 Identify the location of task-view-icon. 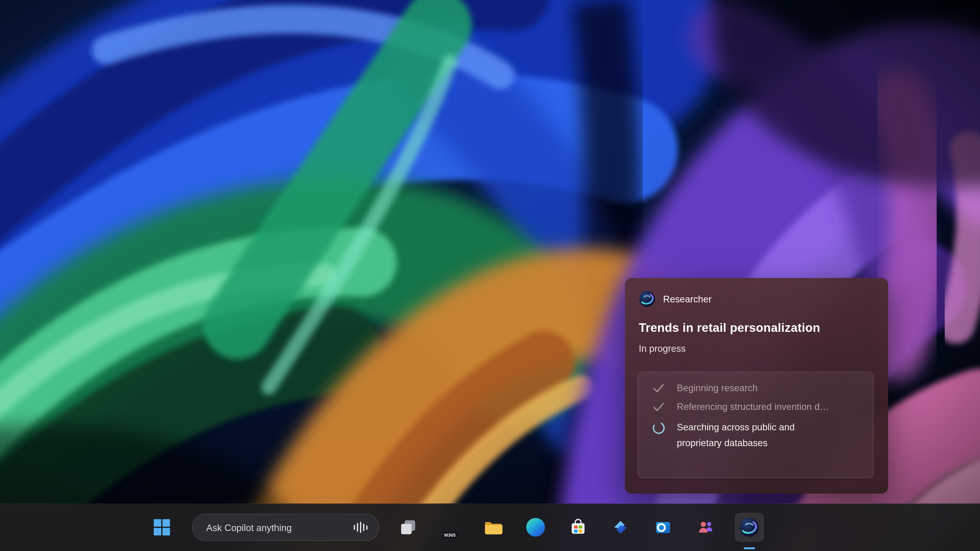
(408, 527).